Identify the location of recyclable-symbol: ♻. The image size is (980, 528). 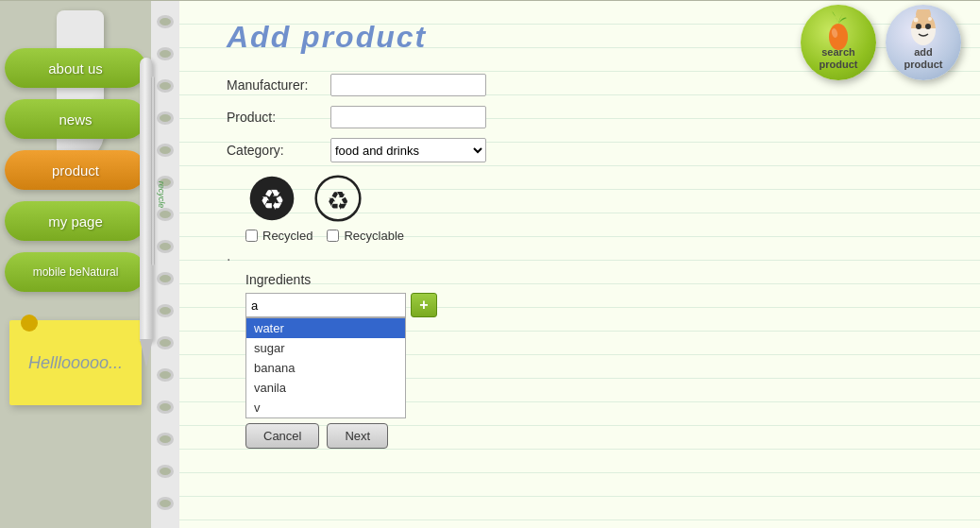
(338, 198).